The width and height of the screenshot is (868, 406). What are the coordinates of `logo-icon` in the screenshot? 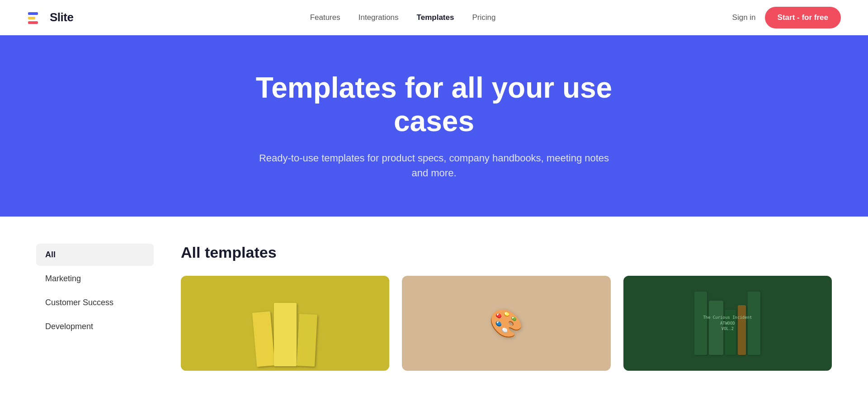 It's located at (36, 18).